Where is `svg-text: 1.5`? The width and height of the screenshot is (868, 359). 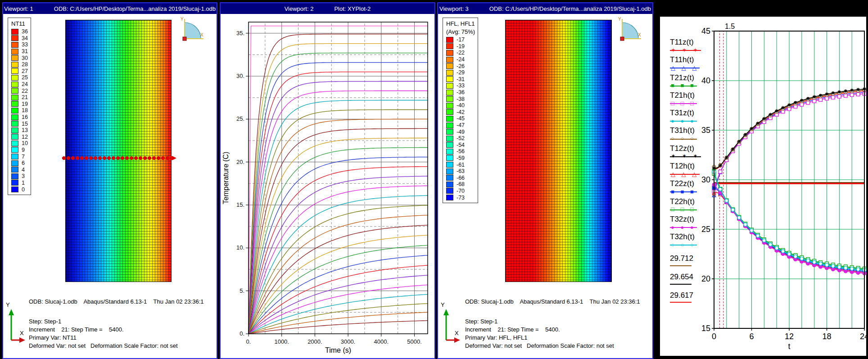
svg-text: 1.5 is located at coordinates (730, 26).